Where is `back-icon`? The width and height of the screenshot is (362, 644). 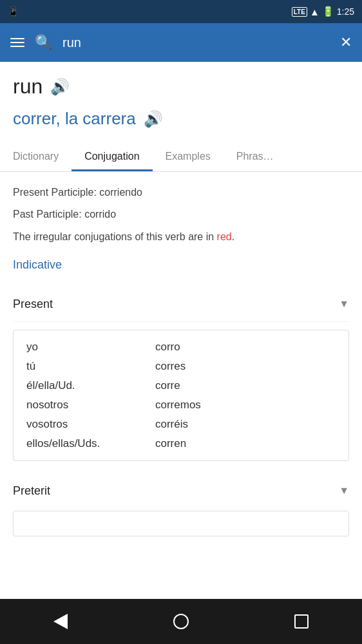
back-icon is located at coordinates (61, 621).